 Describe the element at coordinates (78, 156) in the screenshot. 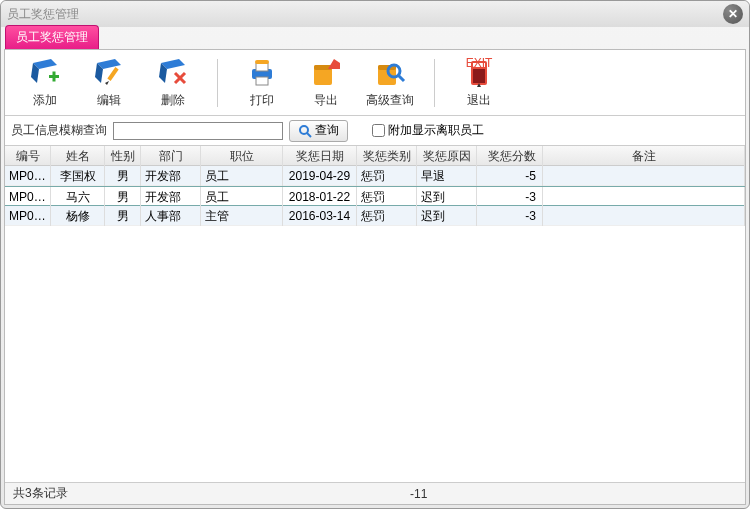

I see `col-name: 姓名` at that location.